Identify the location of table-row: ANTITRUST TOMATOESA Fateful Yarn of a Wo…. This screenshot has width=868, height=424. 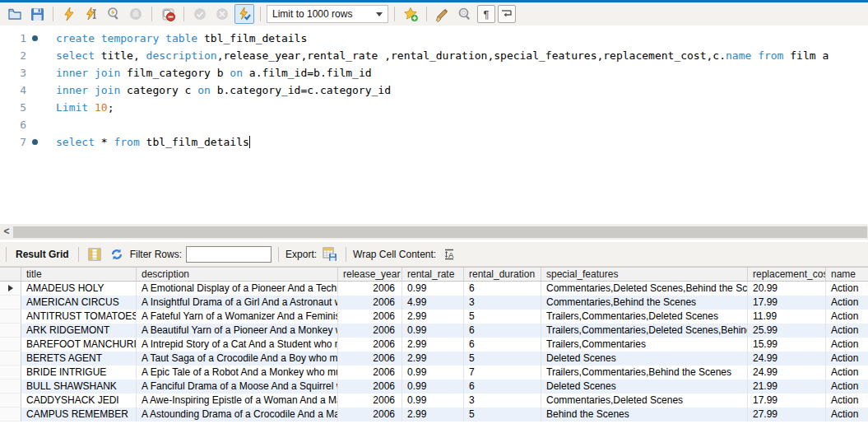
(434, 316).